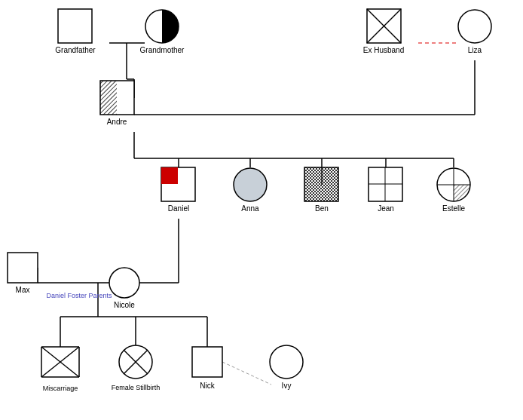  Describe the element at coordinates (118, 122) in the screenshot. I see `andre-label: Andre` at that location.